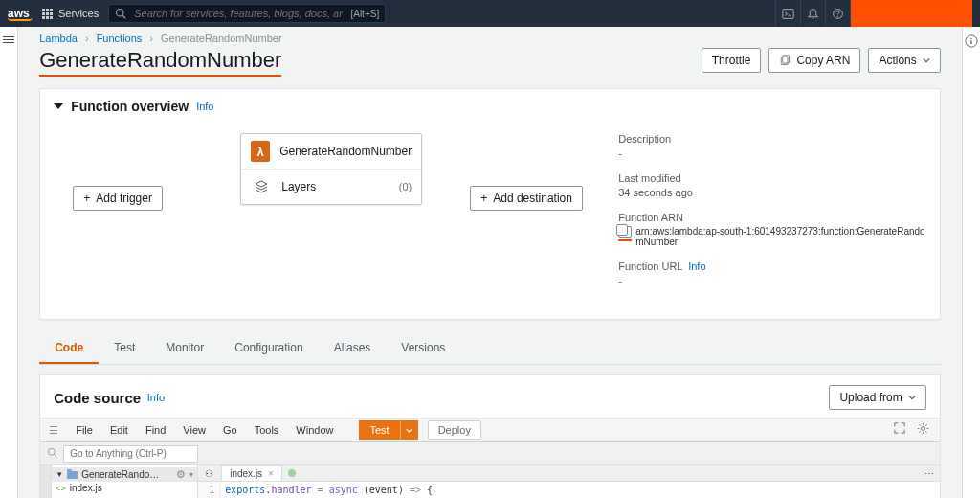  I want to click on grid-icon, so click(48, 13).